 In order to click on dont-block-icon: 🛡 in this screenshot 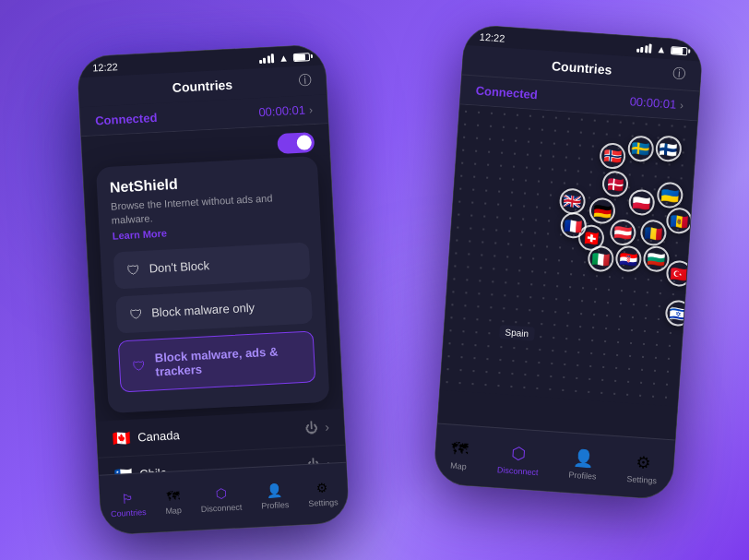, I will do `click(133, 269)`.